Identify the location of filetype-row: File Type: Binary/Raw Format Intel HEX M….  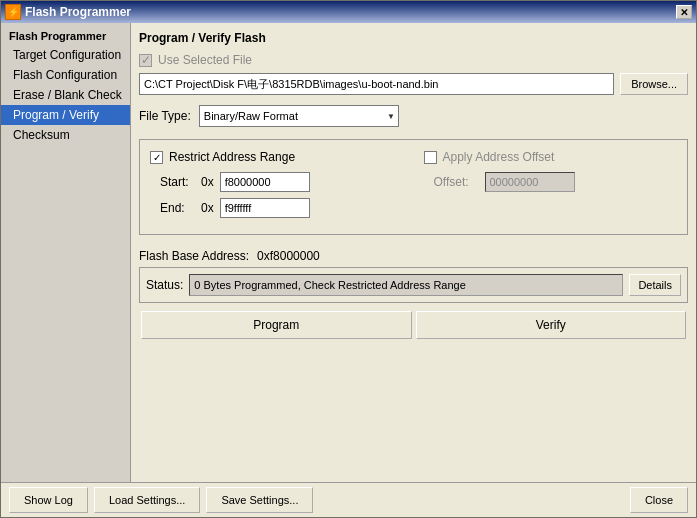
(414, 116).